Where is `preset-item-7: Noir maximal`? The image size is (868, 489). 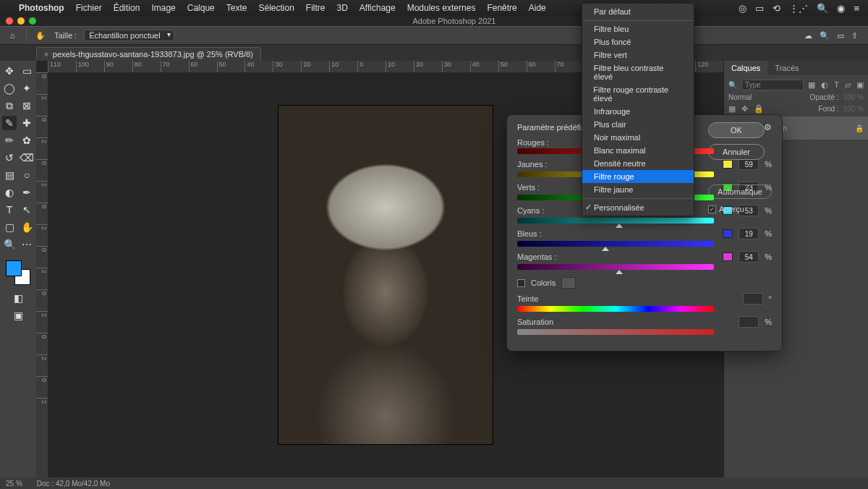 preset-item-7: Noir maximal is located at coordinates (638, 137).